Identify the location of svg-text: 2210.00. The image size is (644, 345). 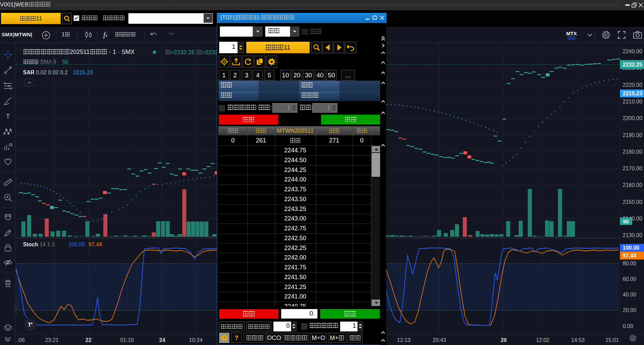
(632, 102).